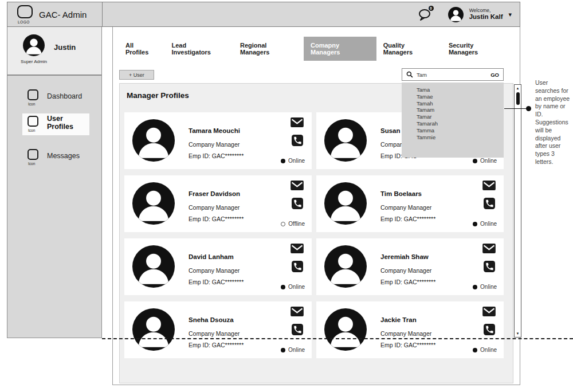 This screenshot has width=573, height=392. What do you see at coordinates (453, 75) in the screenshot?
I see `search-box: GO` at bounding box center [453, 75].